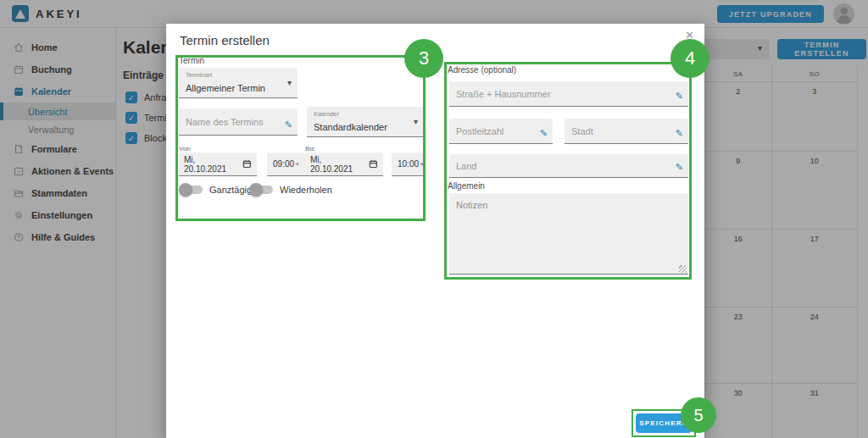  What do you see at coordinates (218, 164) in the screenshot?
I see `von-date-picker: Mi, 20.10.2021` at bounding box center [218, 164].